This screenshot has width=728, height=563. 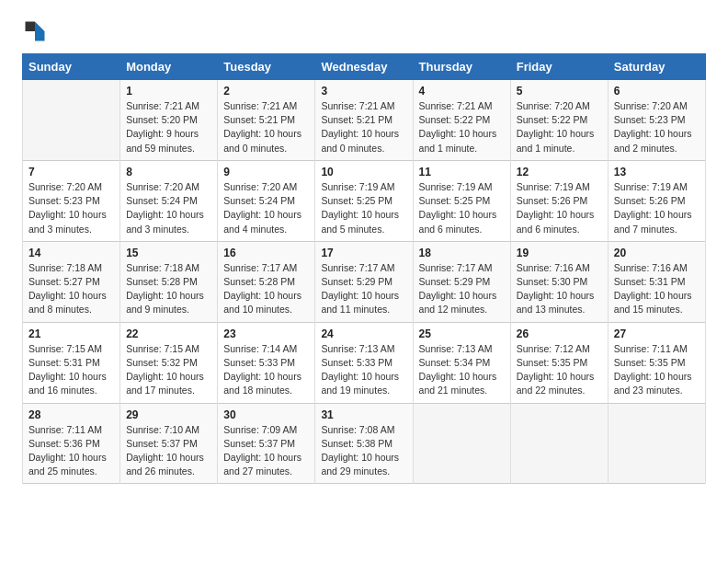 I want to click on calendar-header-row: SundayMondayTuesdayWednesdayThursdayFrid…, so click(x=364, y=67).